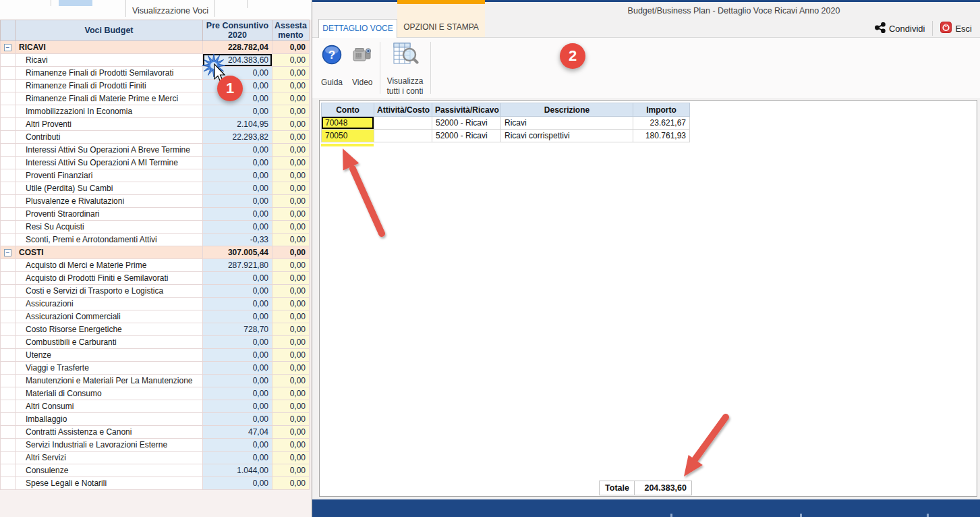 The width and height of the screenshot is (980, 517). Describe the element at coordinates (109, 112) in the screenshot. I see `budget-row-label: Immobilizzazioni In Economia` at that location.